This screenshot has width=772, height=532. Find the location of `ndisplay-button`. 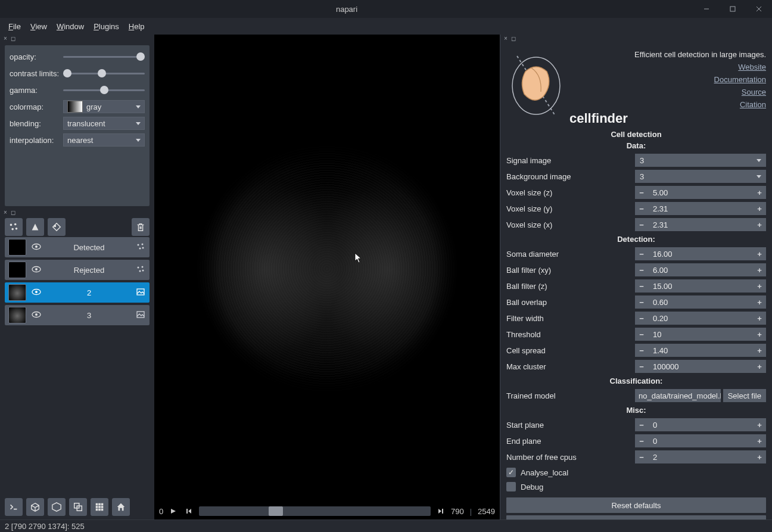

ndisplay-button is located at coordinates (78, 507).